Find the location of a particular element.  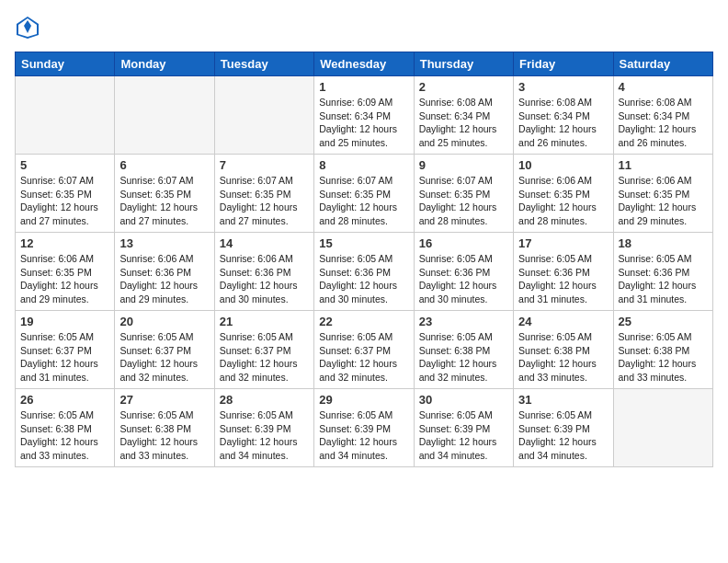

day-number: 26 is located at coordinates (64, 399).